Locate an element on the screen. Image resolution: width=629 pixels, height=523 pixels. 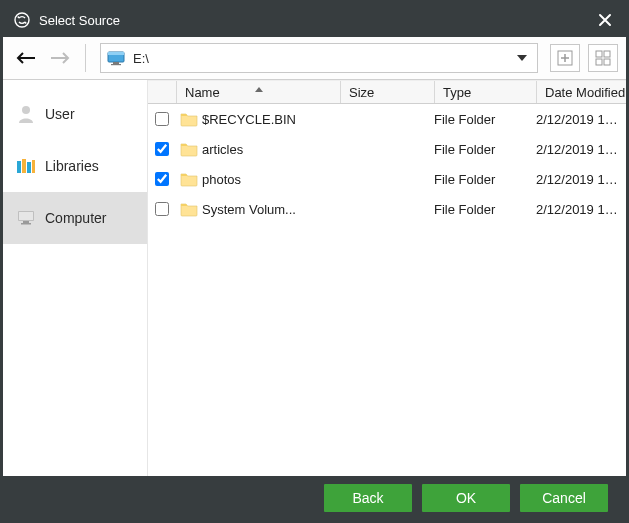
computer-icon is located at coordinates (26, 218).